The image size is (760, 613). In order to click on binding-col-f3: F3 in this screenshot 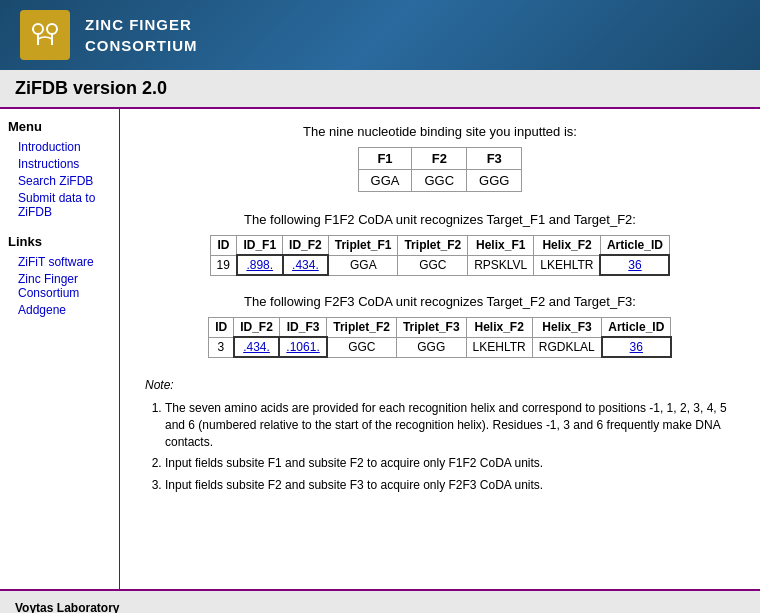, I will do `click(494, 159)`.